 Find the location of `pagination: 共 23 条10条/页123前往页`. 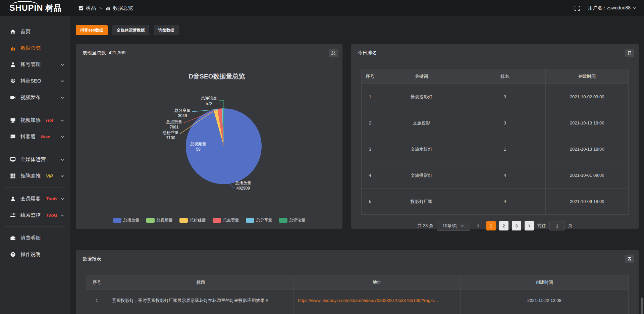

pagination: 共 23 条10条/页123前往页 is located at coordinates (495, 226).